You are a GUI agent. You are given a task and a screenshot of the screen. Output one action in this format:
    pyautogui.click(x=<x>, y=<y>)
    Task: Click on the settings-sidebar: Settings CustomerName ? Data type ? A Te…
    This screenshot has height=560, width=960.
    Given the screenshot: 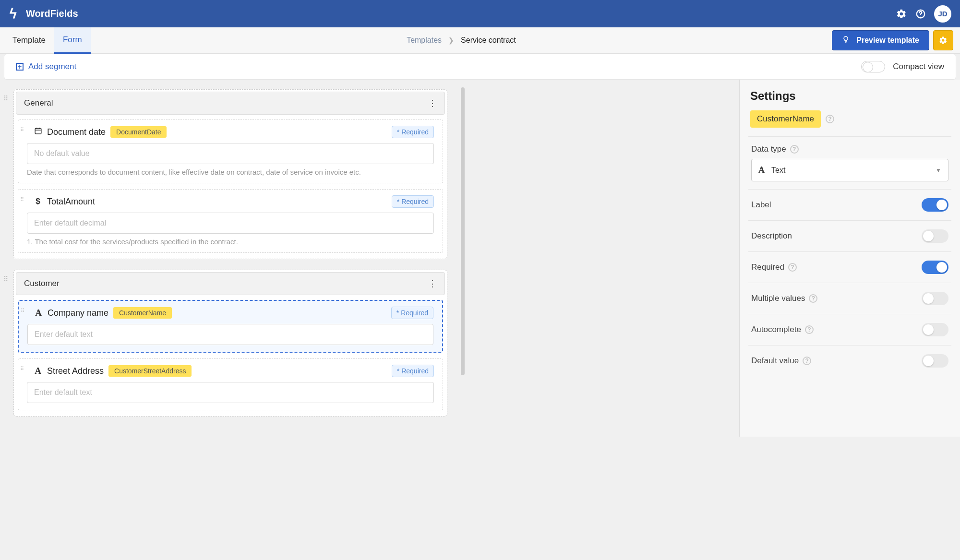 What is the action you would take?
    pyautogui.click(x=850, y=258)
    